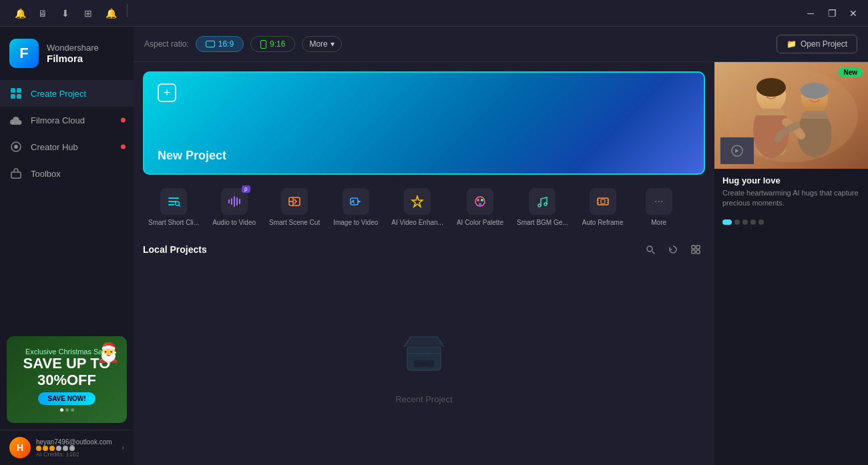  What do you see at coordinates (67, 120) in the screenshot?
I see `sidebar-item-filmora-cloud: Filmora Cloud` at bounding box center [67, 120].